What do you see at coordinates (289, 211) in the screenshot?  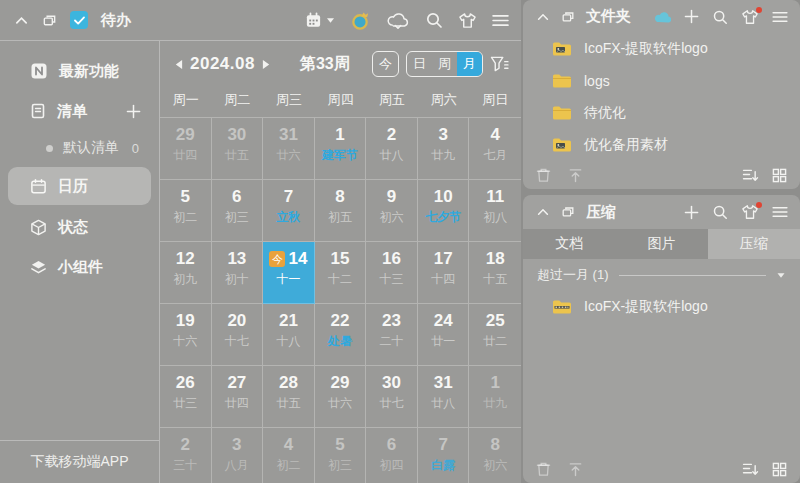 I see `calendar-day-cell: 7立秋` at bounding box center [289, 211].